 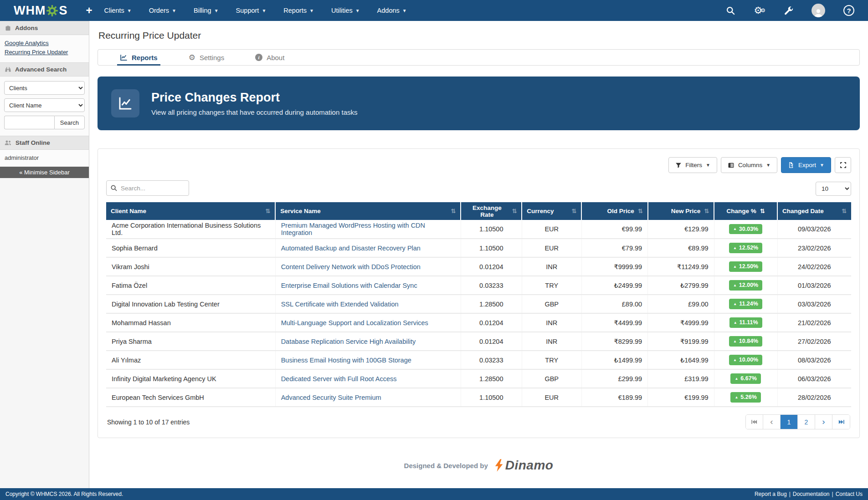 What do you see at coordinates (206, 10) in the screenshot?
I see `nav-menu-item-billing: Billing▼` at bounding box center [206, 10].